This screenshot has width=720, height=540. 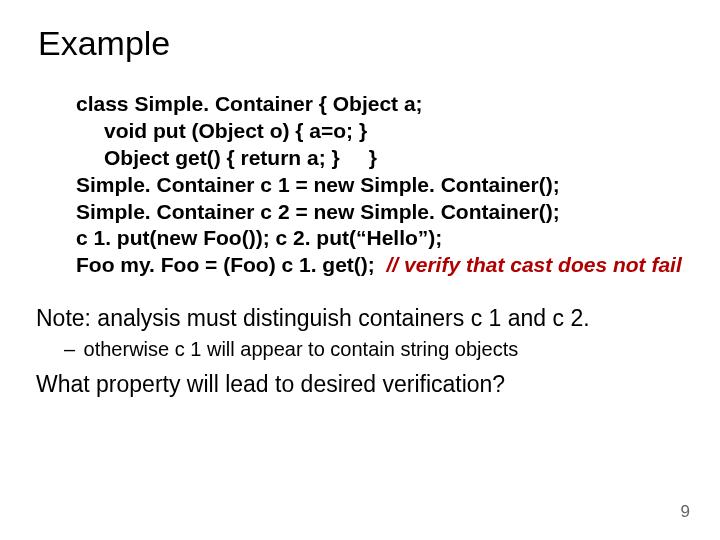 I want to click on sub-note: – otherwise c 1 will appear to contain s…, so click(x=373, y=350).